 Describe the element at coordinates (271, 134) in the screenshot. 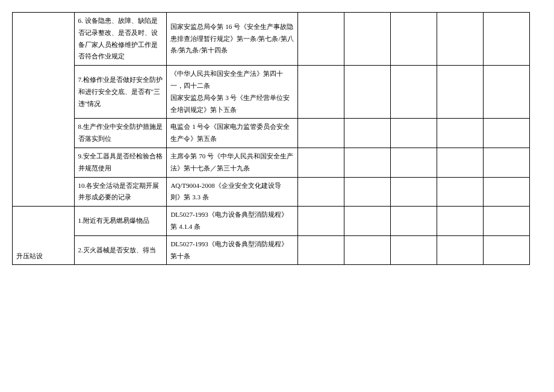

I see `table-row: 8.生产作业中安全防护措施是否落实到位 电监会 1 号令《国家电力监管委员会安全…` at that location.